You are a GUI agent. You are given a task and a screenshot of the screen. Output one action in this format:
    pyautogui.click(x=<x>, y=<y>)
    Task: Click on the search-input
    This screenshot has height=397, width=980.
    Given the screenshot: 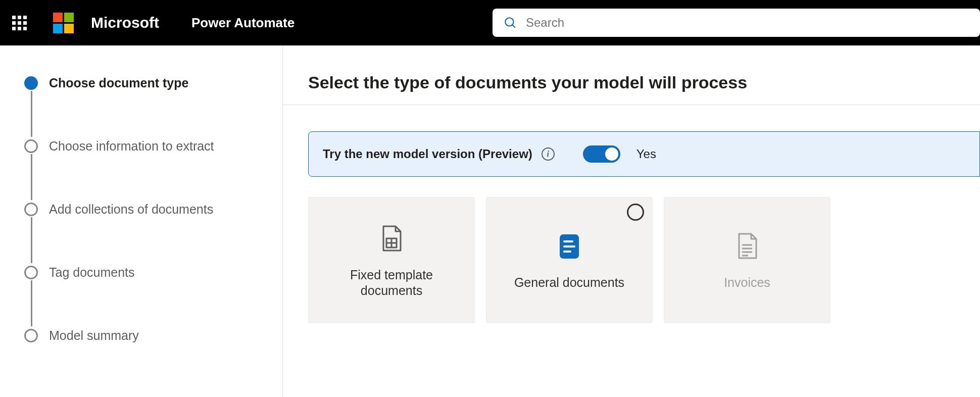 What is the action you would take?
    pyautogui.click(x=748, y=23)
    